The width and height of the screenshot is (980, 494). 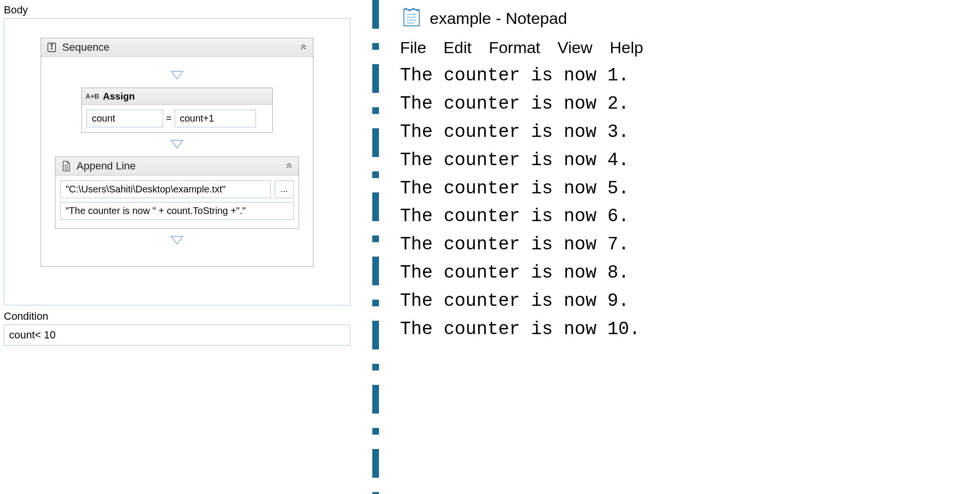 What do you see at coordinates (177, 316) in the screenshot?
I see `condition-label: Condition` at bounding box center [177, 316].